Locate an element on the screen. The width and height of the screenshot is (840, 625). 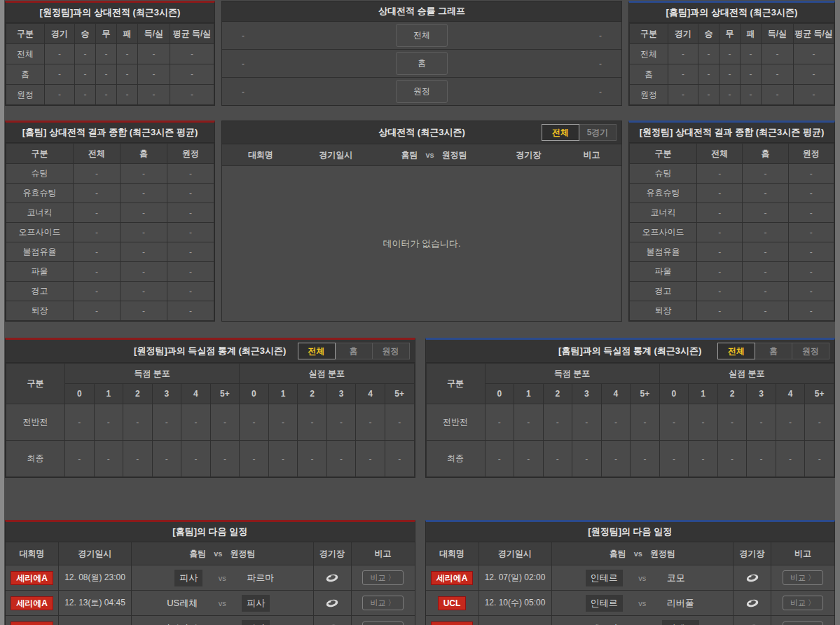
table-row: 오프사이드--- is located at coordinates (732, 233).